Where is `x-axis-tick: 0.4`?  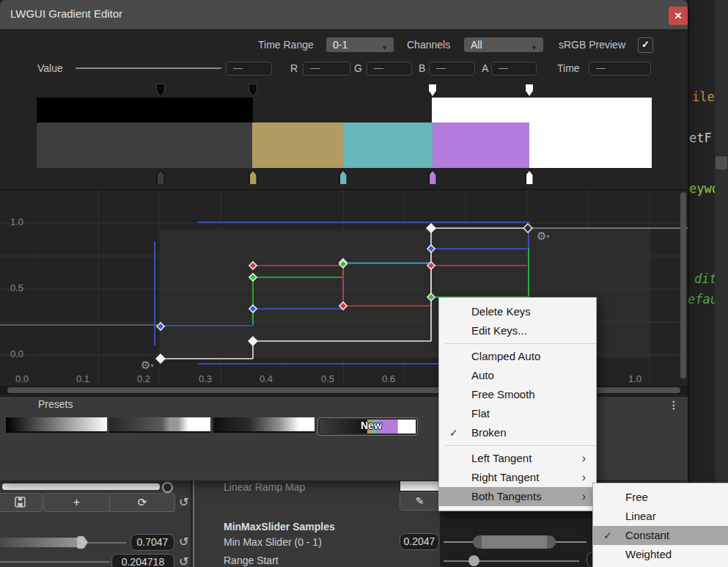
x-axis-tick: 0.4 is located at coordinates (266, 378).